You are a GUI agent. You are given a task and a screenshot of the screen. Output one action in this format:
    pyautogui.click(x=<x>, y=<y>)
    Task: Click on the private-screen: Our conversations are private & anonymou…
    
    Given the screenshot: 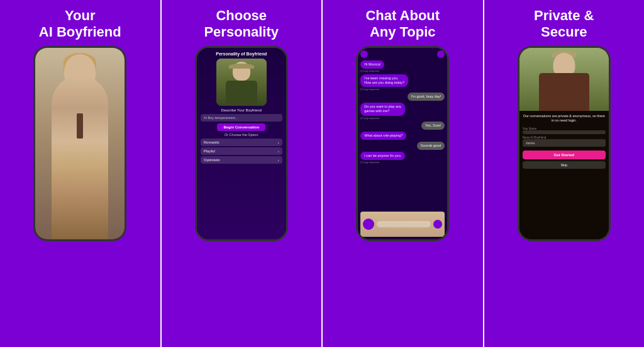 What is the action you would take?
    pyautogui.click(x=564, y=144)
    